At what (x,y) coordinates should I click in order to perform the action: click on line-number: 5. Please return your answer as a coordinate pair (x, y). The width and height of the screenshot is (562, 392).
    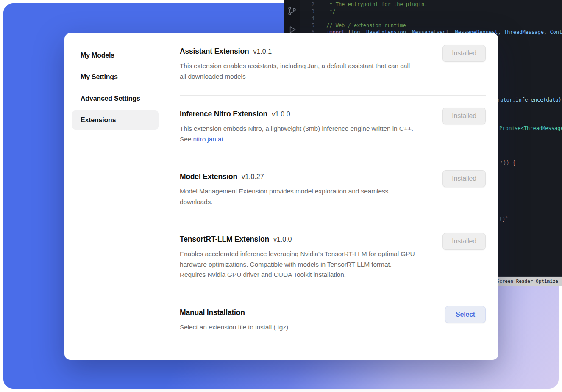
    Looking at the image, I should click on (307, 25).